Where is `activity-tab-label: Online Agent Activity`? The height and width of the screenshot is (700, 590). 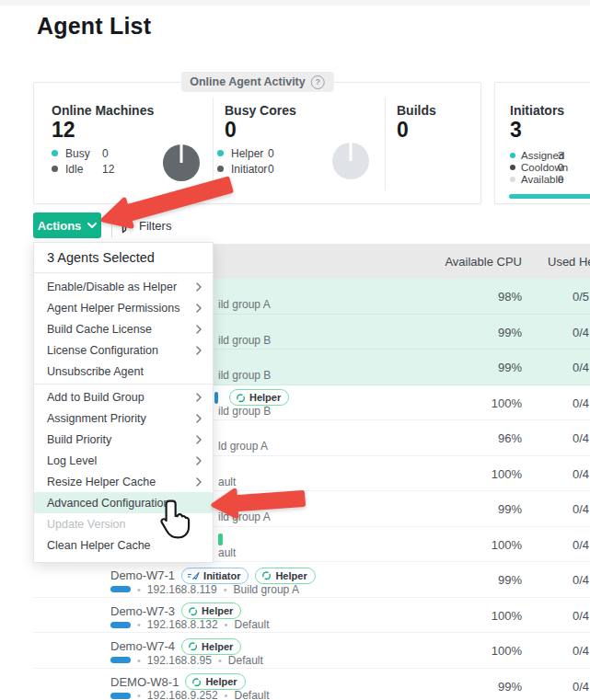 activity-tab-label: Online Agent Activity is located at coordinates (247, 82).